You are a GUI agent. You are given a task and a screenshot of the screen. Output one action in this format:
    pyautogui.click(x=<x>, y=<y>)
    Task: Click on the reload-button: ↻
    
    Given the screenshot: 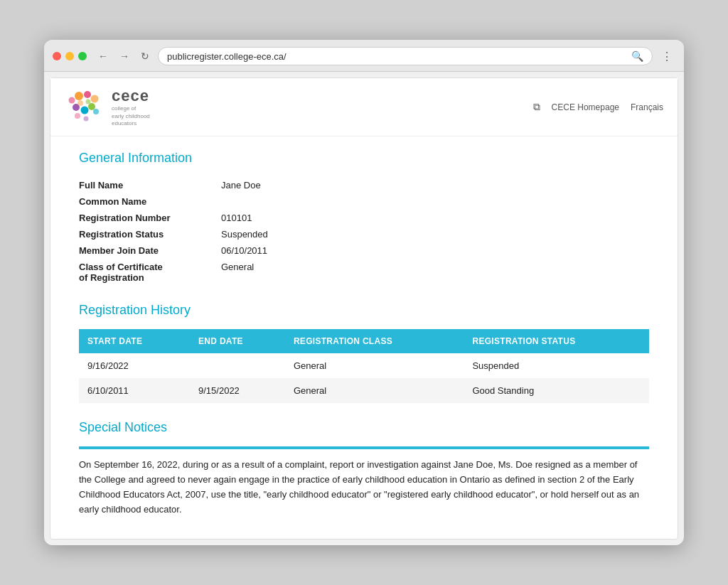 What is the action you would take?
    pyautogui.click(x=145, y=56)
    